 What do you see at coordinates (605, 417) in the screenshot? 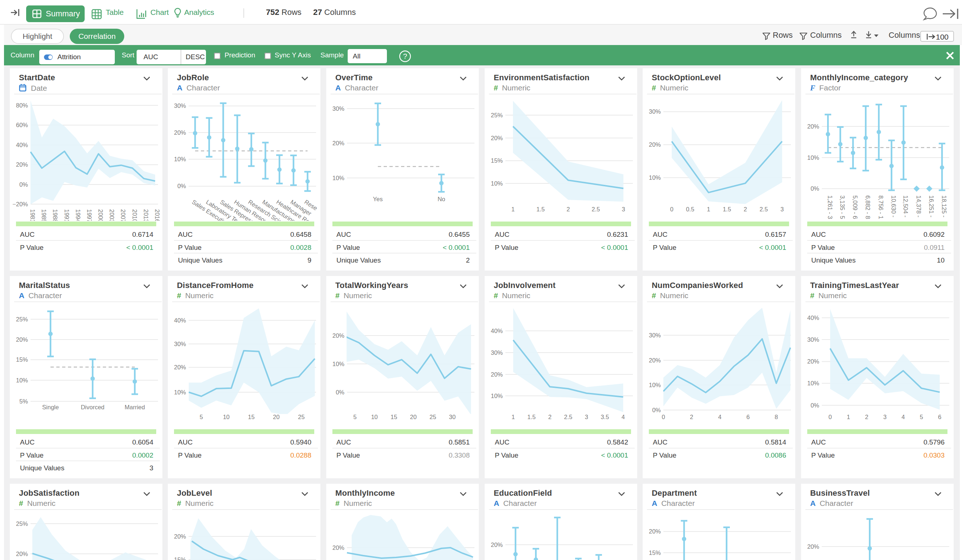
I see `svg-text: 3.5` at bounding box center [605, 417].